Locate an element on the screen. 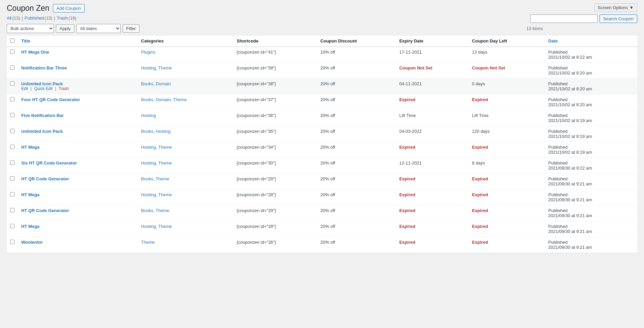 This screenshot has height=328, width=644. date-sort-link: Date is located at coordinates (553, 41).